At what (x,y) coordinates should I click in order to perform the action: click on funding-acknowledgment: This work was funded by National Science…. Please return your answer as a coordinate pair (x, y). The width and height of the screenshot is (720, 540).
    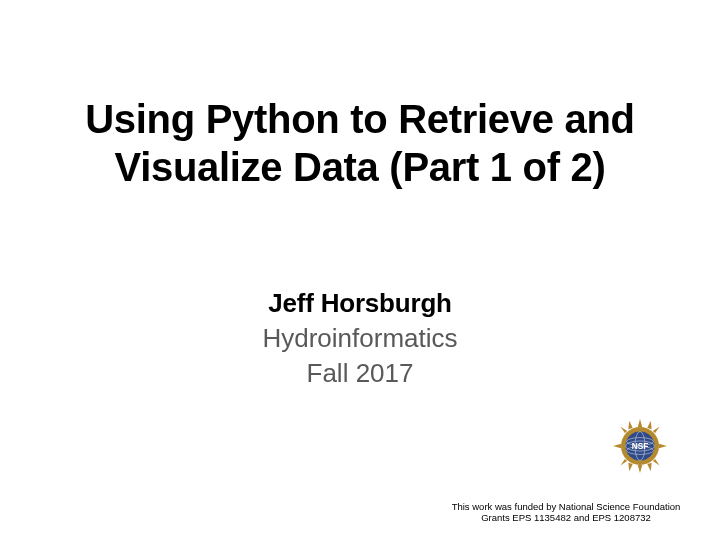
    Looking at the image, I should click on (566, 513).